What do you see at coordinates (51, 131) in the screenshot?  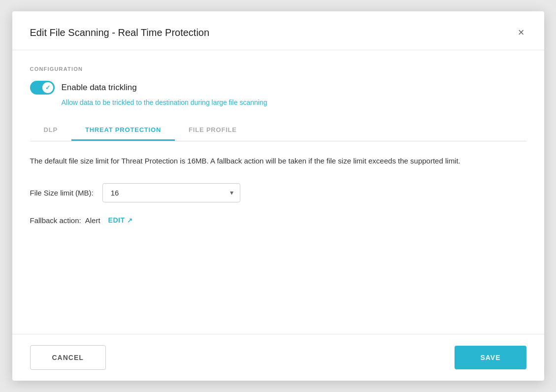 I see `tab-dlp: DLP` at bounding box center [51, 131].